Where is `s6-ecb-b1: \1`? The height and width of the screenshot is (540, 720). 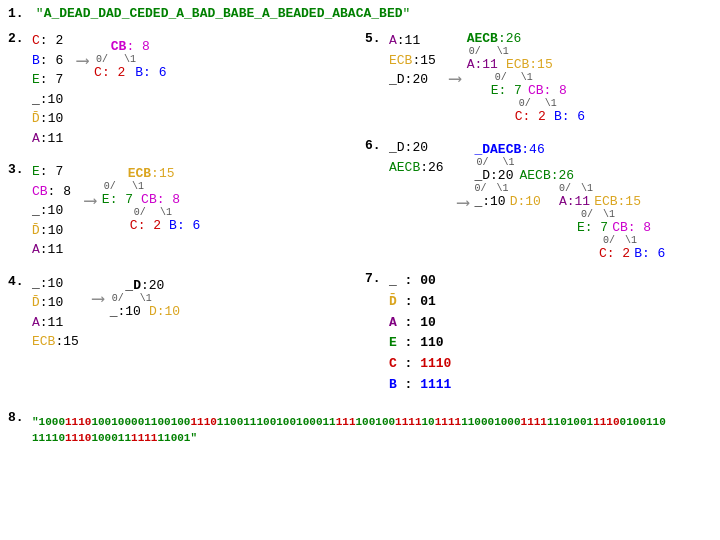 s6-ecb-b1: \1 is located at coordinates (609, 214).